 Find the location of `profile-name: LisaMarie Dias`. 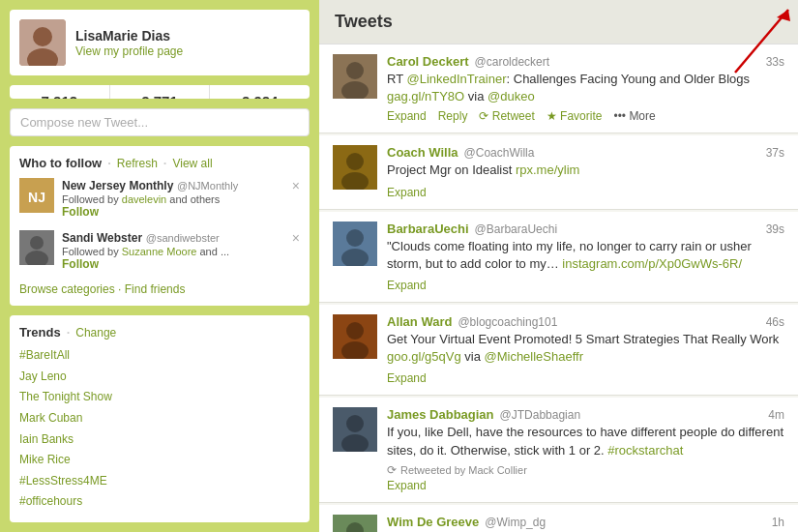

profile-name: LisaMarie Dias is located at coordinates (130, 36).